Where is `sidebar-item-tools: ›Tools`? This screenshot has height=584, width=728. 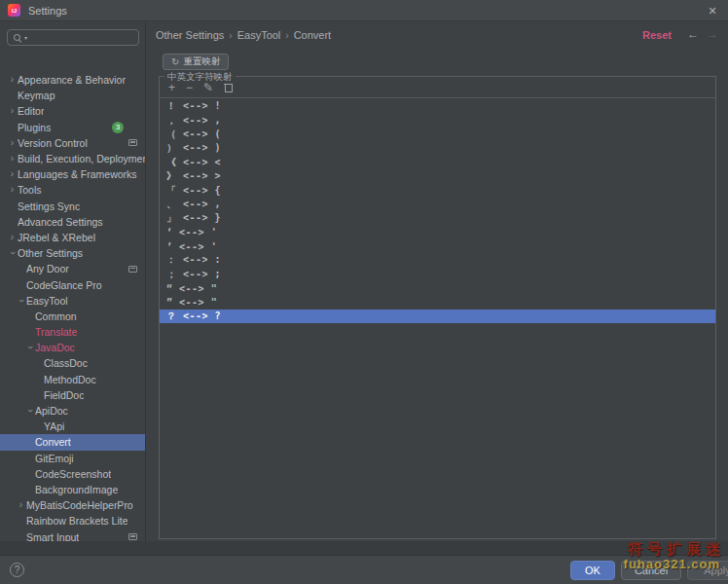
sidebar-item-tools: ›Tools is located at coordinates (72, 190).